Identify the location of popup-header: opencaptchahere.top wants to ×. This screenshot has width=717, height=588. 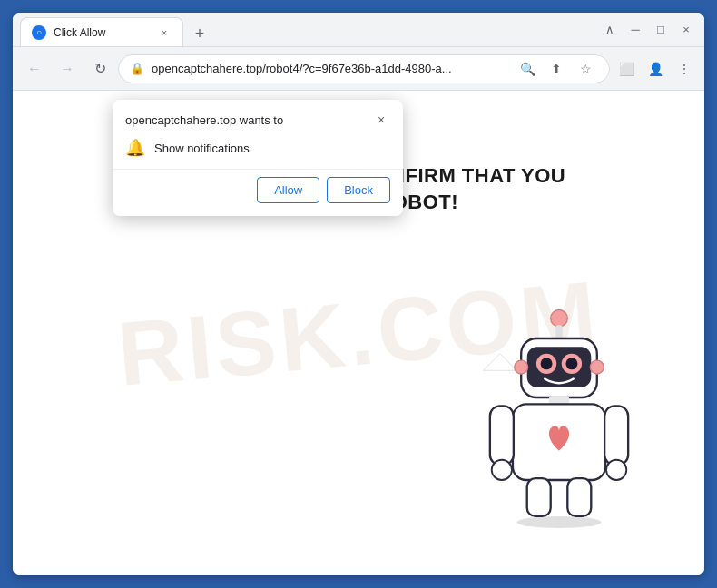
(258, 117).